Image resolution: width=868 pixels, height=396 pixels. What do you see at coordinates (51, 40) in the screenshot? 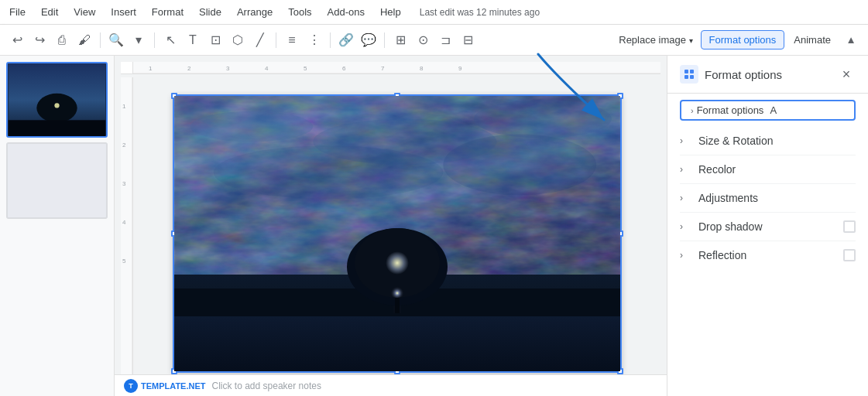
I see `undo-redo-group: ↩ ↪ ⎙ 🖌` at bounding box center [51, 40].